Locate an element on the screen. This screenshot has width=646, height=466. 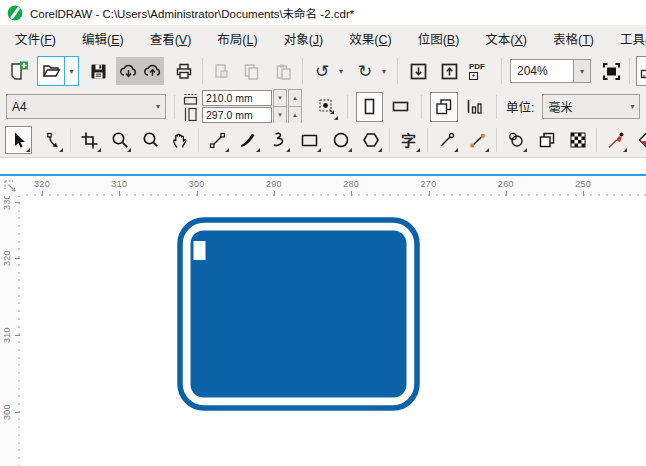
paste-button is located at coordinates (283, 71).